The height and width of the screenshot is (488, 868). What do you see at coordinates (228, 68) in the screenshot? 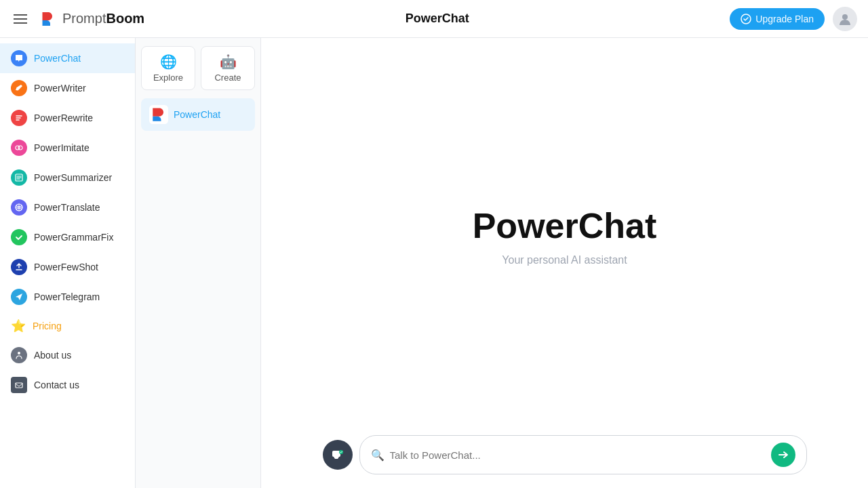
I see `create-tab: 🤖 Create` at bounding box center [228, 68].